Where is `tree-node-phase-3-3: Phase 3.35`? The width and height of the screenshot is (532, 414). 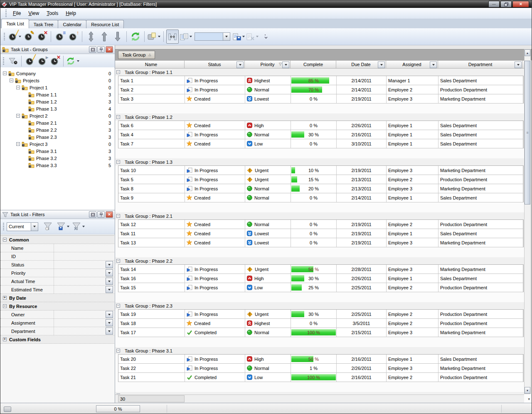 tree-node-phase-3-3: Phase 3.35 is located at coordinates (57, 165).